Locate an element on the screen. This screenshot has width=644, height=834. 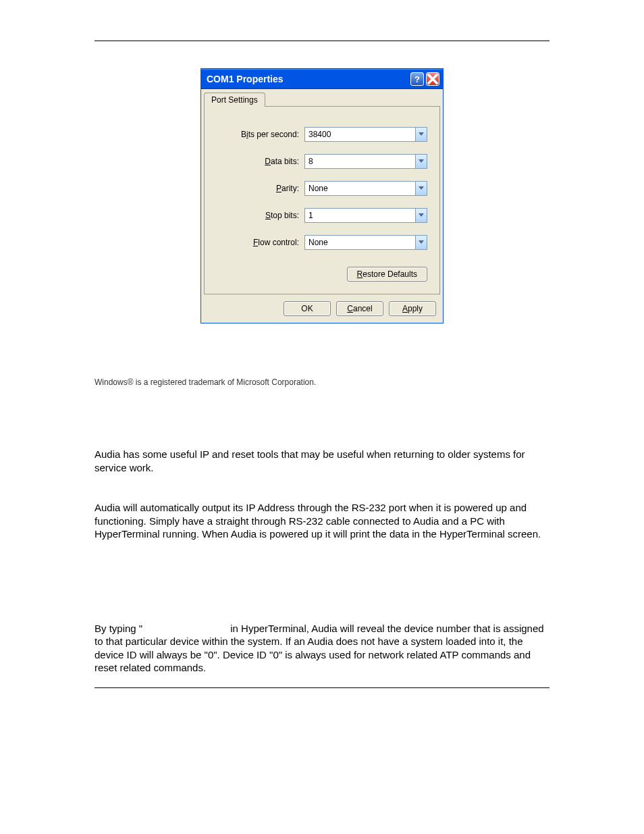
label-flow-control: Flow control: is located at coordinates (261, 242).